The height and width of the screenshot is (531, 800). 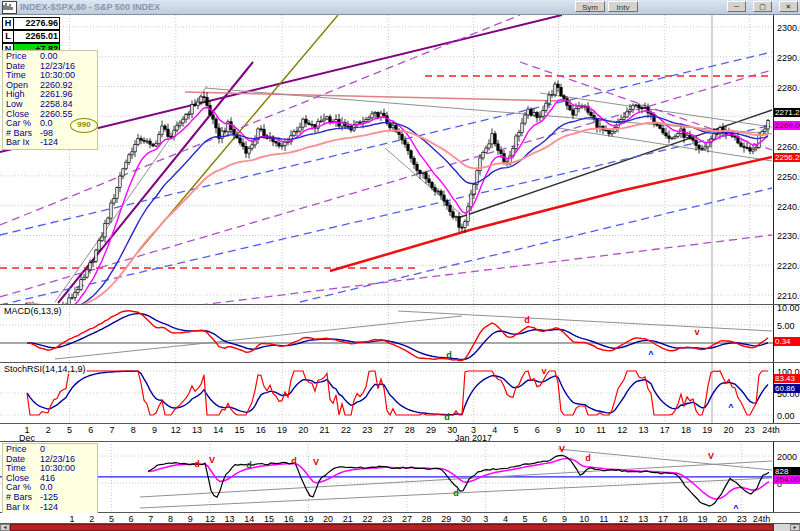 What do you see at coordinates (392, 528) in the screenshot?
I see `scrollbar-thumb` at bounding box center [392, 528].